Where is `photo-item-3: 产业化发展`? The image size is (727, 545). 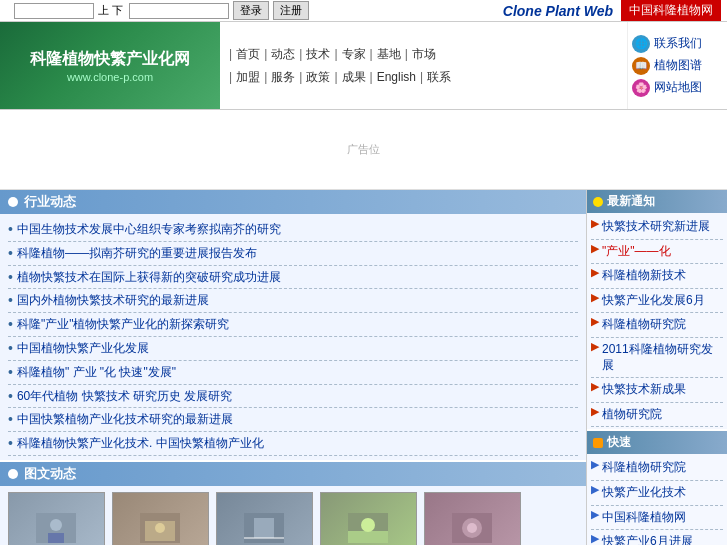 photo-item-3: 产业化发展 is located at coordinates (264, 518).